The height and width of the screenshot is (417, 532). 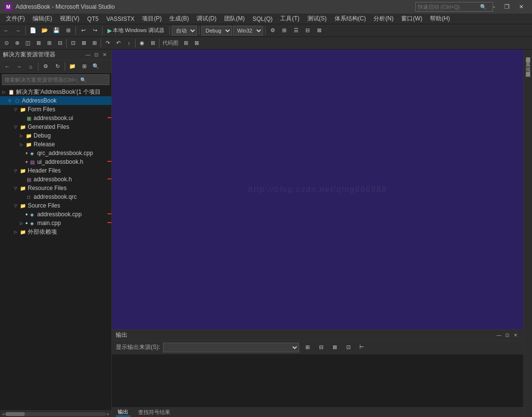 What do you see at coordinates (499, 335) in the screenshot?
I see `output-pin-button: —` at bounding box center [499, 335].